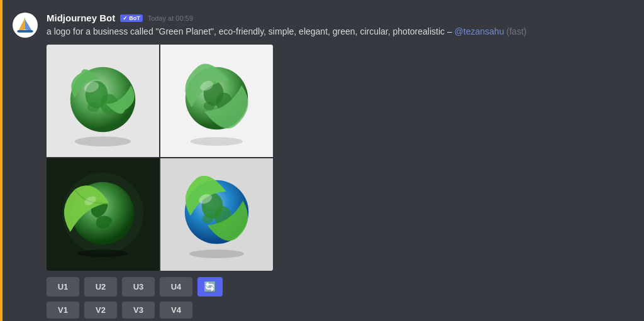 The width and height of the screenshot is (644, 321). Describe the element at coordinates (80, 18) in the screenshot. I see `username: Midjourney Bot` at that location.